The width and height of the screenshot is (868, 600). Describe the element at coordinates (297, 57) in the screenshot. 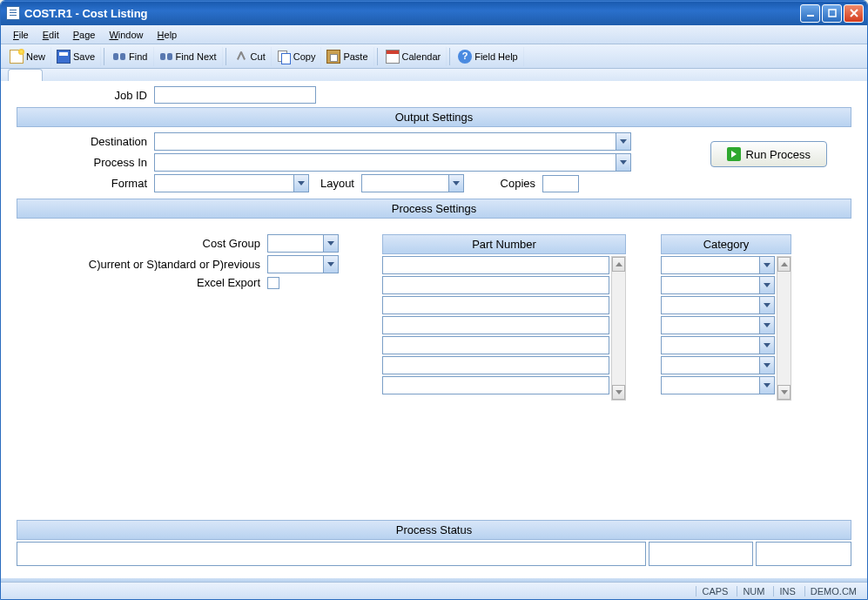

I see `tool-copy: Copy` at that location.